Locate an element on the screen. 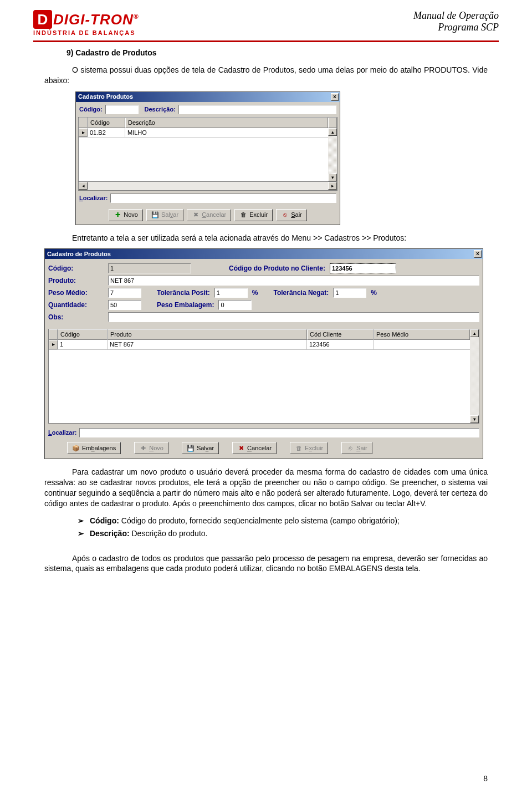  horizontal-scrollbar: ◂ ▸ is located at coordinates (208, 186).